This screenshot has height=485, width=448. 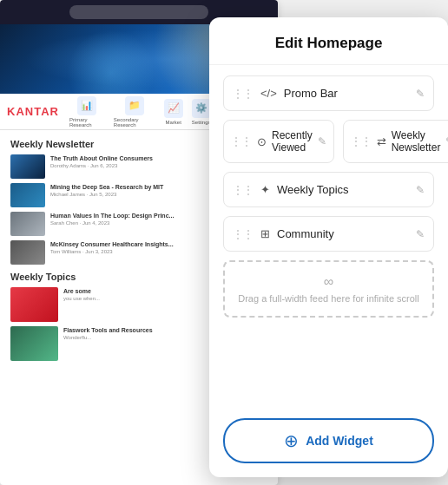 What do you see at coordinates (174, 112) in the screenshot?
I see `nav-item-market: 📈 Market` at bounding box center [174, 112].